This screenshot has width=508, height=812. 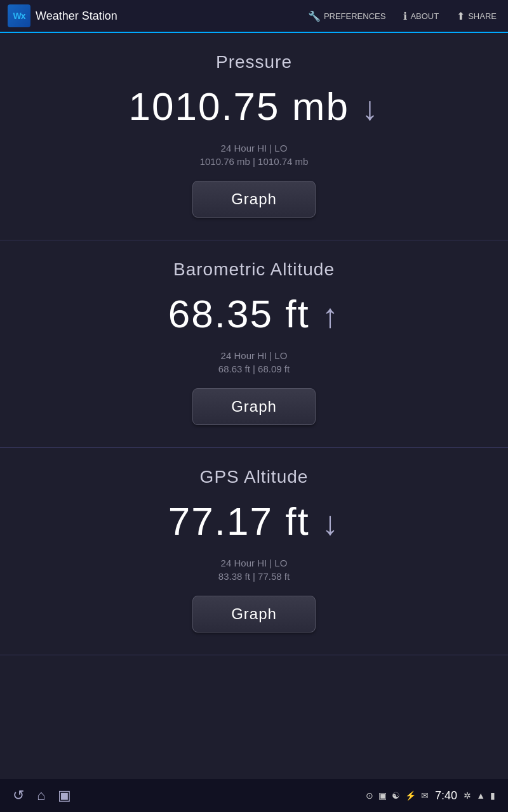 What do you see at coordinates (254, 355) in the screenshot?
I see `barometric-altitude-stats-label: 24 Hour HI | LO` at bounding box center [254, 355].